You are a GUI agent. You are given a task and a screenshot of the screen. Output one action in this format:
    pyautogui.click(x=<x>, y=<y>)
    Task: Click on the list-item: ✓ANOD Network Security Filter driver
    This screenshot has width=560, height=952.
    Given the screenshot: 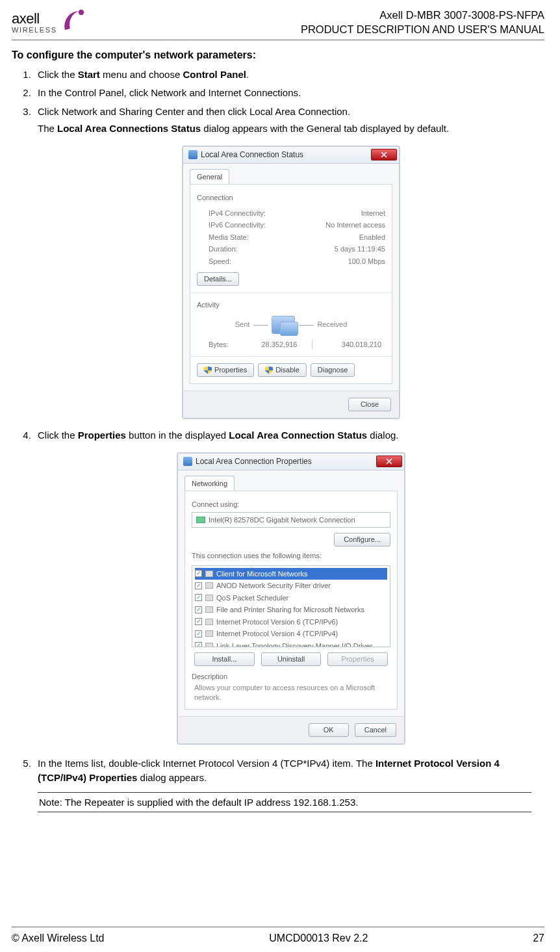 What is the action you would take?
    pyautogui.click(x=291, y=586)
    